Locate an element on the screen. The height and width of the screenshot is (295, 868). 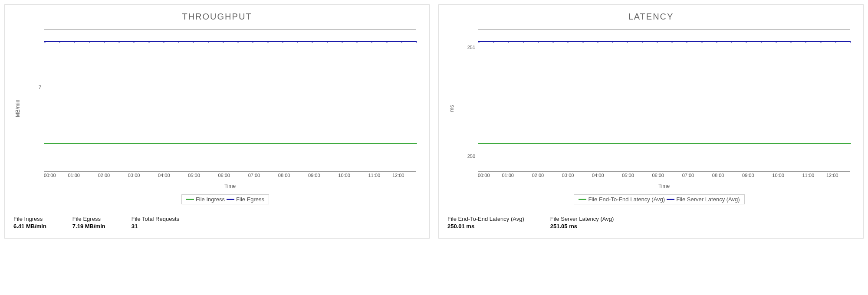
legend-box: File End-To-End Latency (Avg) File Serve… is located at coordinates (659, 200).